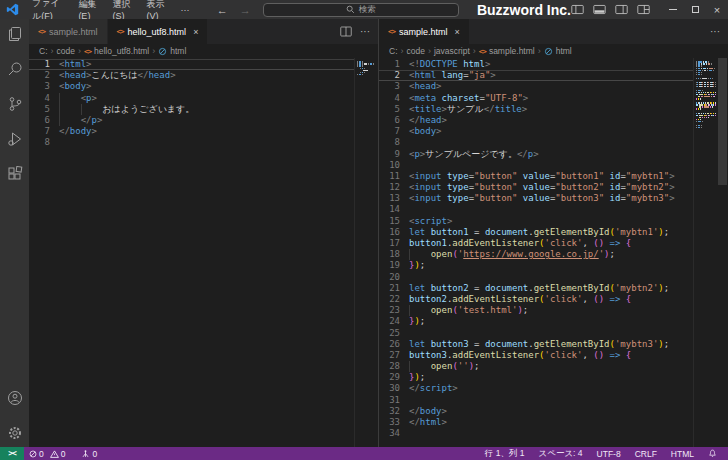 Image resolution: width=728 pixels, height=460 pixels. I want to click on code-line: 28 open('');, so click(536, 366).